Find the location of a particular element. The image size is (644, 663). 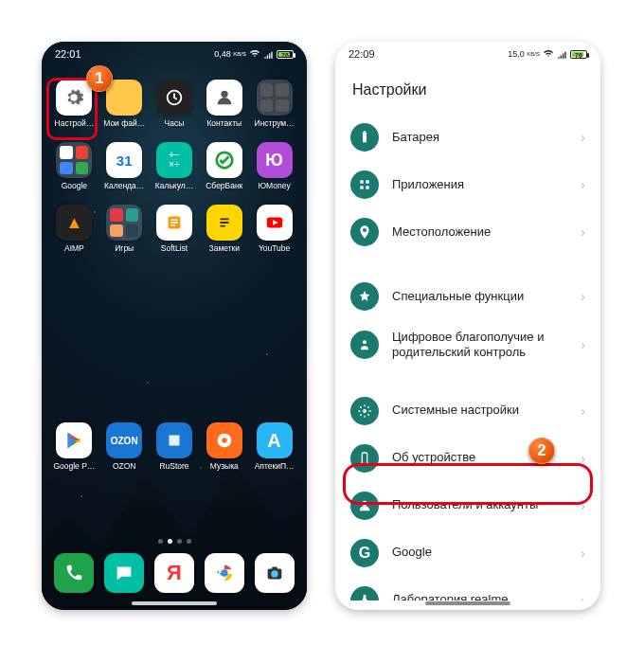

folder-icon is located at coordinates (124, 98).